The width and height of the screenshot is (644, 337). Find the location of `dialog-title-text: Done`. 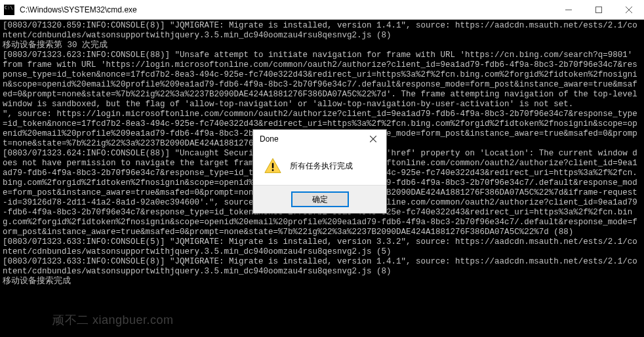

dialog-title-text: Done is located at coordinates (312, 139).